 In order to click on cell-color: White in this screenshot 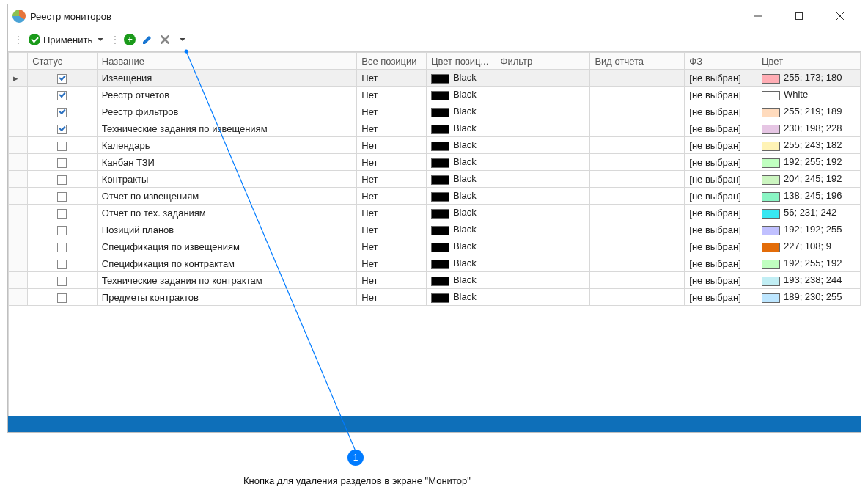, I will do `click(808, 95)`.